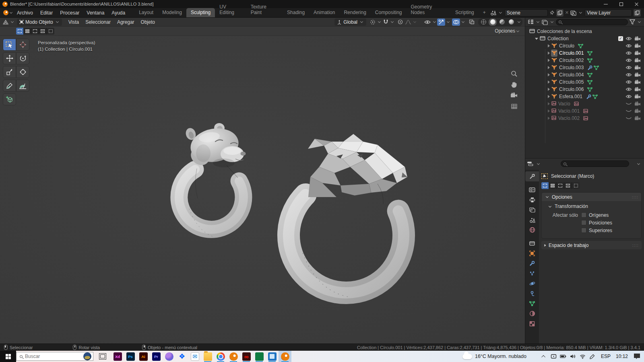 The height and width of the screenshot is (362, 644). Describe the element at coordinates (583, 356) in the screenshot. I see `wifi-icon` at that location.